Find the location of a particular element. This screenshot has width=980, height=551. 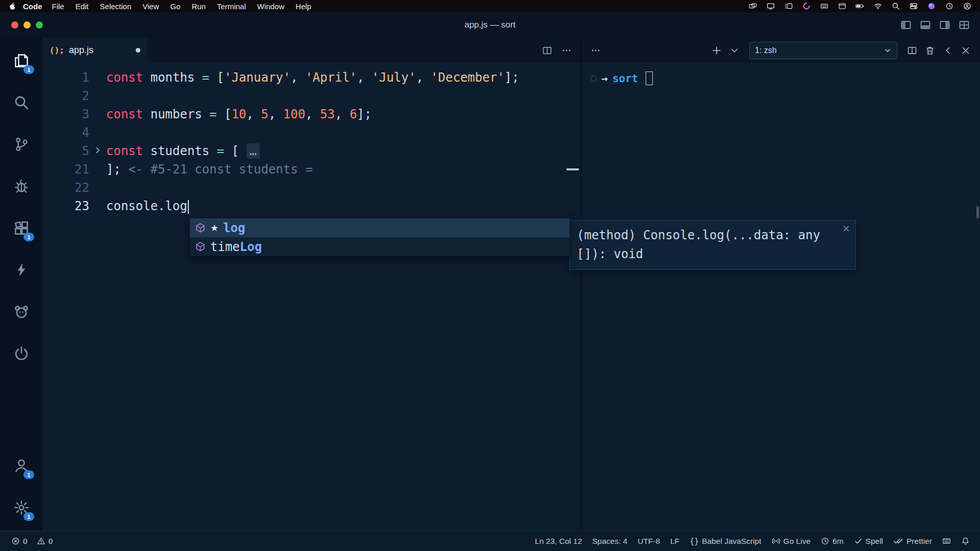

app-menu: Code is located at coordinates (33, 6).